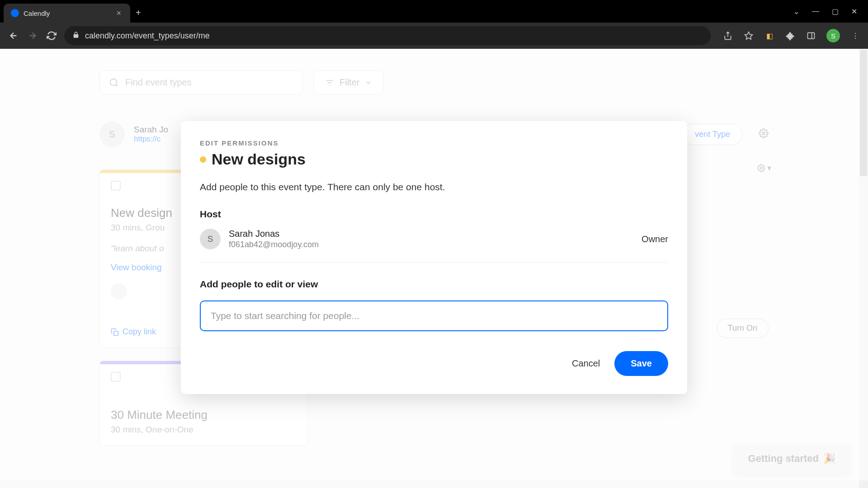 The image size is (868, 488). Describe the element at coordinates (203, 160) in the screenshot. I see `color-dot-icon` at that location.